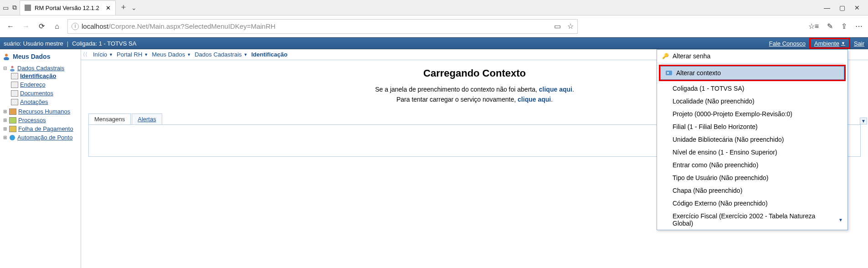 The image size is (868, 268). I want to click on tab-alertas: Alertas, so click(147, 119).